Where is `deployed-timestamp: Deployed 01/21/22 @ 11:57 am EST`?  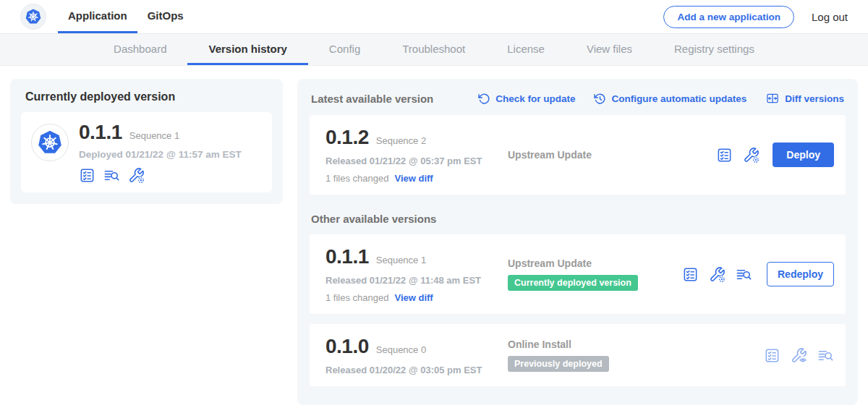
deployed-timestamp: Deployed 01/21/22 @ 11:57 am EST is located at coordinates (161, 155).